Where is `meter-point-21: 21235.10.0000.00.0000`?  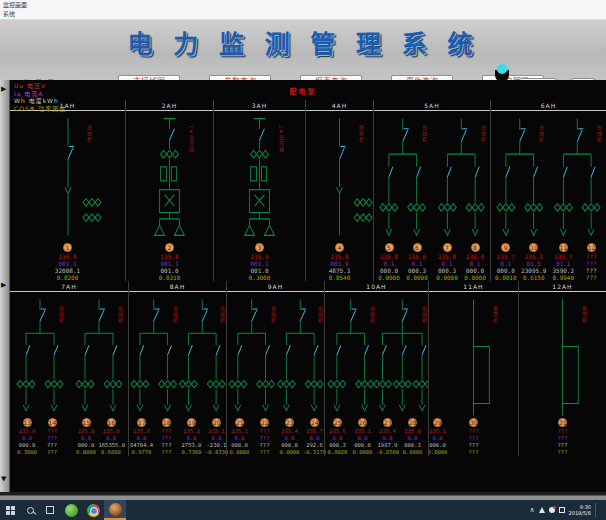 meter-point-21: 21235.10.0000.00.0000 is located at coordinates (240, 437).